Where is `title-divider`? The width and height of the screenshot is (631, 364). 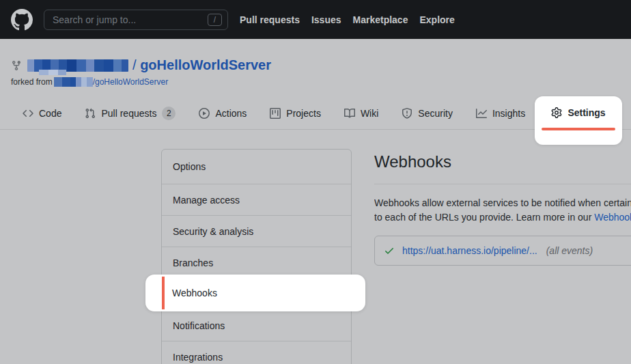
title-divider is located at coordinates (503, 184).